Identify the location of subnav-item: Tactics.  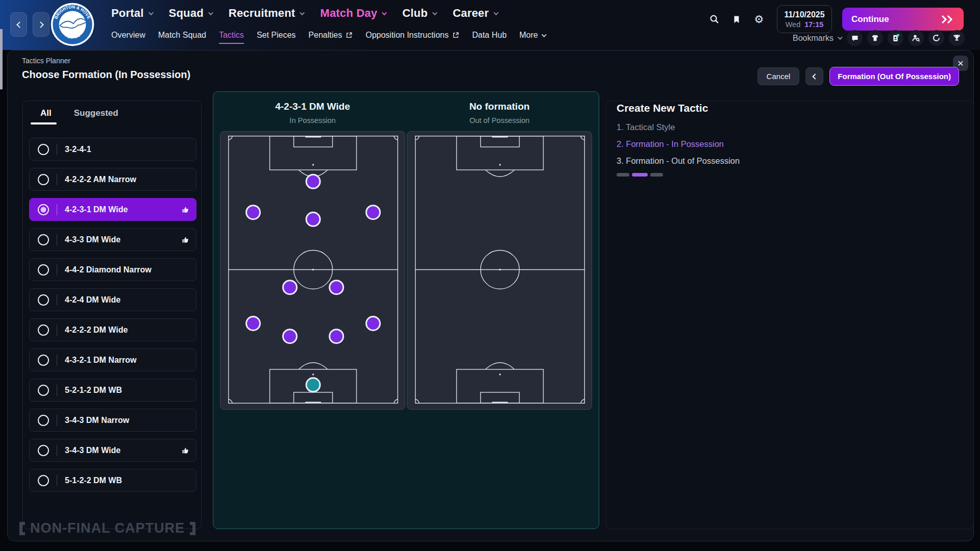
(232, 36).